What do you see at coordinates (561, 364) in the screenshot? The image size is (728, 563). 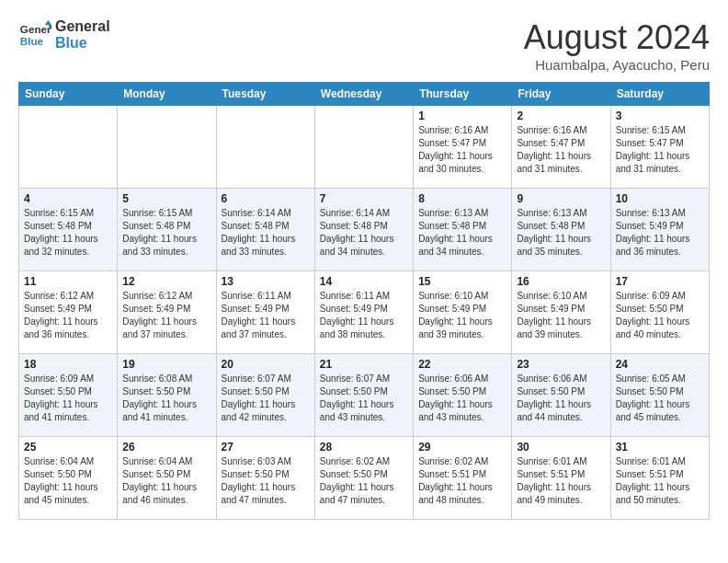 I see `day-number: 23` at bounding box center [561, 364].